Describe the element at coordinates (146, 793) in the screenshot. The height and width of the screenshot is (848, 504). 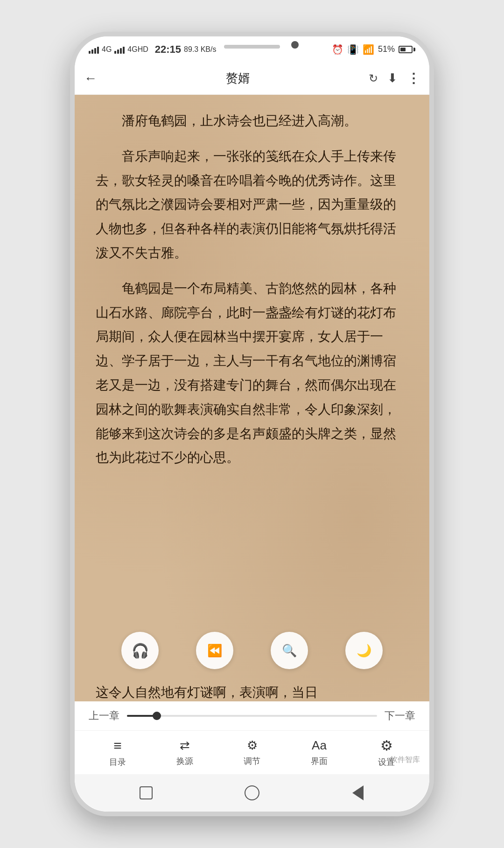
I see `recents-button` at that location.